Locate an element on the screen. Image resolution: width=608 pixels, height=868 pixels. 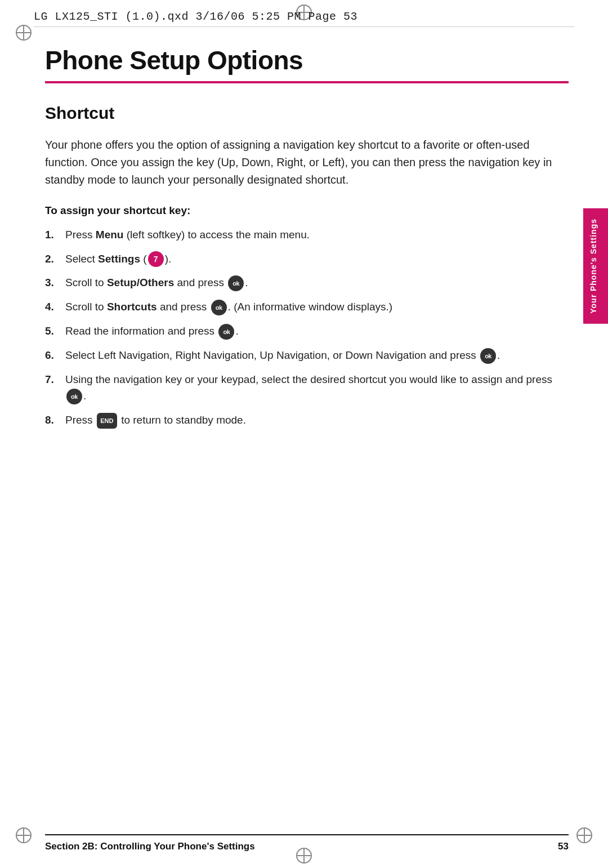
reg-mark-bottom-right is located at coordinates (584, 835).